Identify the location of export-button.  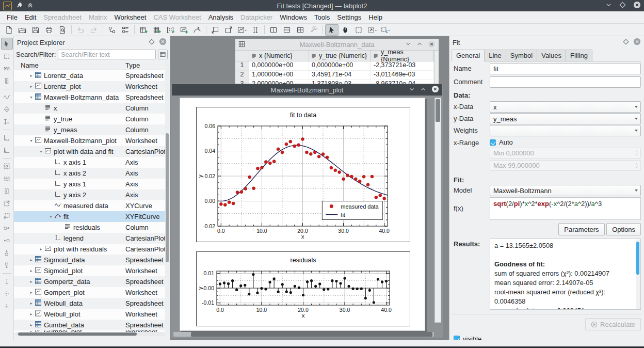
(229, 30).